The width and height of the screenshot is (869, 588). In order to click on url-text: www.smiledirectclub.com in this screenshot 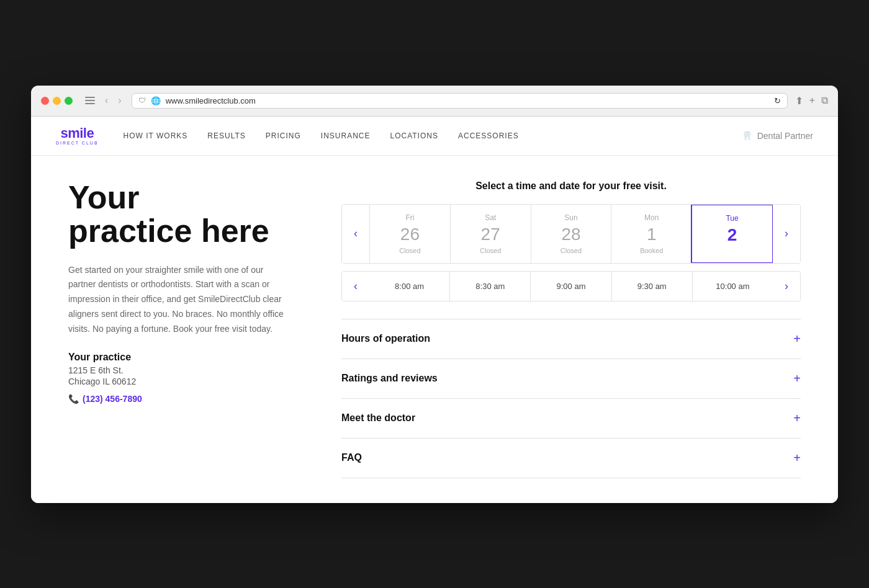, I will do `click(211, 100)`.